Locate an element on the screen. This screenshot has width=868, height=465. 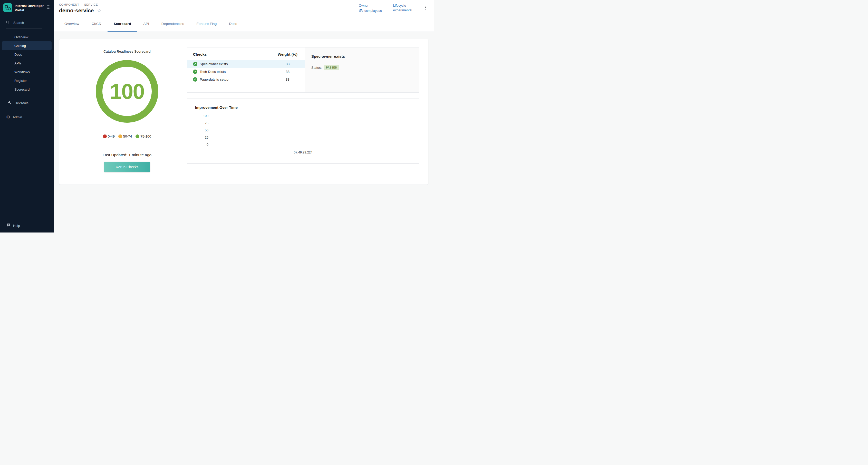
sidebar-item-apis: APIs is located at coordinates (27, 63).